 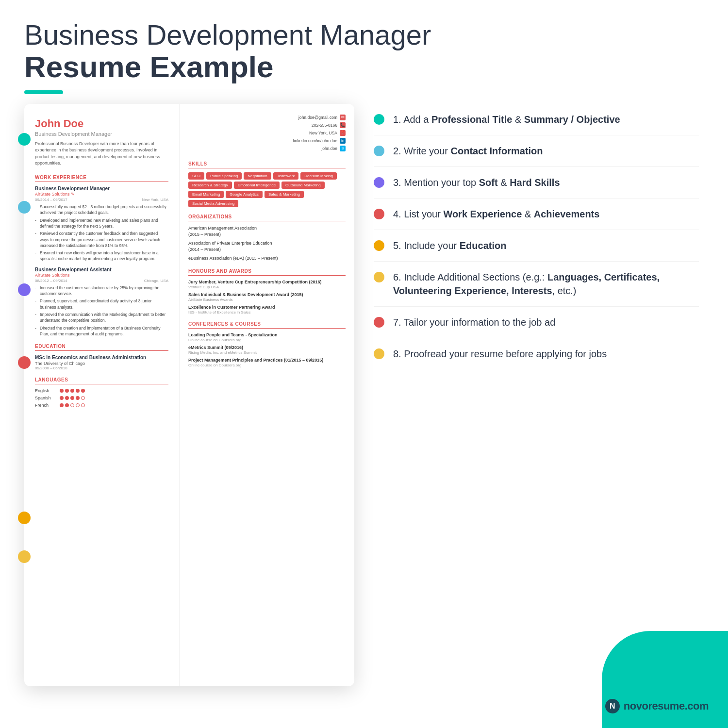 What do you see at coordinates (102, 210) in the screenshot?
I see `job-1-bullet-1: Successfully managed $2 - 3 million budg…` at bounding box center [102, 210].